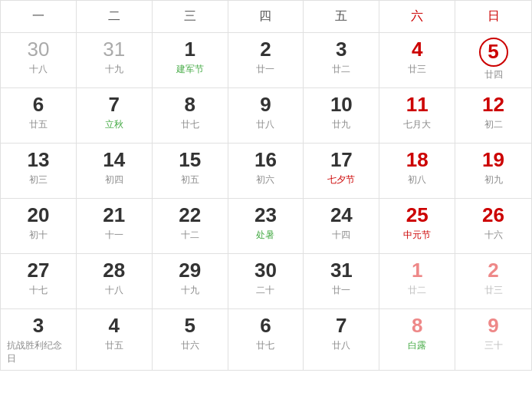 The height and width of the screenshot is (419, 532). I want to click on day-number: 1, so click(417, 270).